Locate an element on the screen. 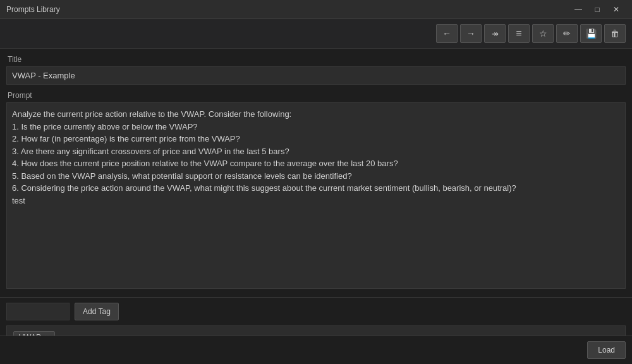  footer: Load is located at coordinates (316, 350).